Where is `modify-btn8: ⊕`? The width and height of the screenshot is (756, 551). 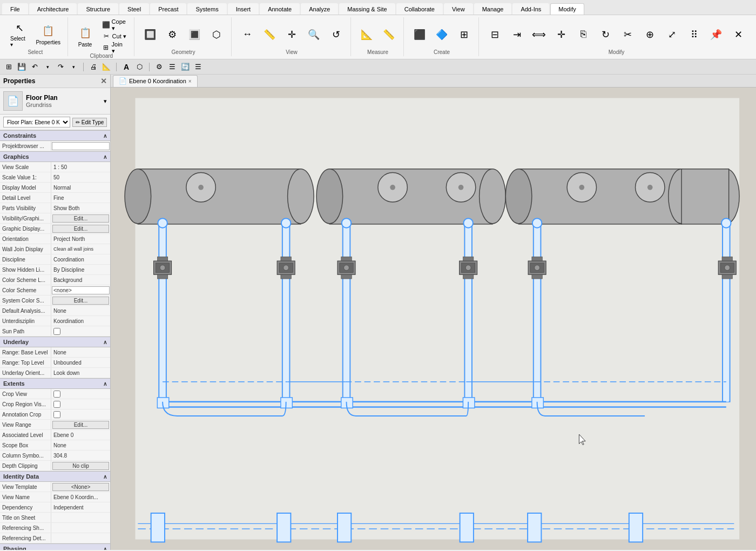 modify-btn8: ⊕ is located at coordinates (650, 35).